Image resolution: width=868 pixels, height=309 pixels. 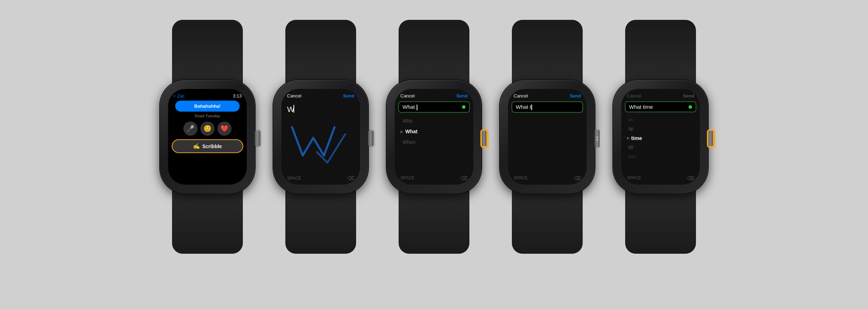 What do you see at coordinates (597, 137) in the screenshot?
I see `scroll-up-arrow` at bounding box center [597, 137].